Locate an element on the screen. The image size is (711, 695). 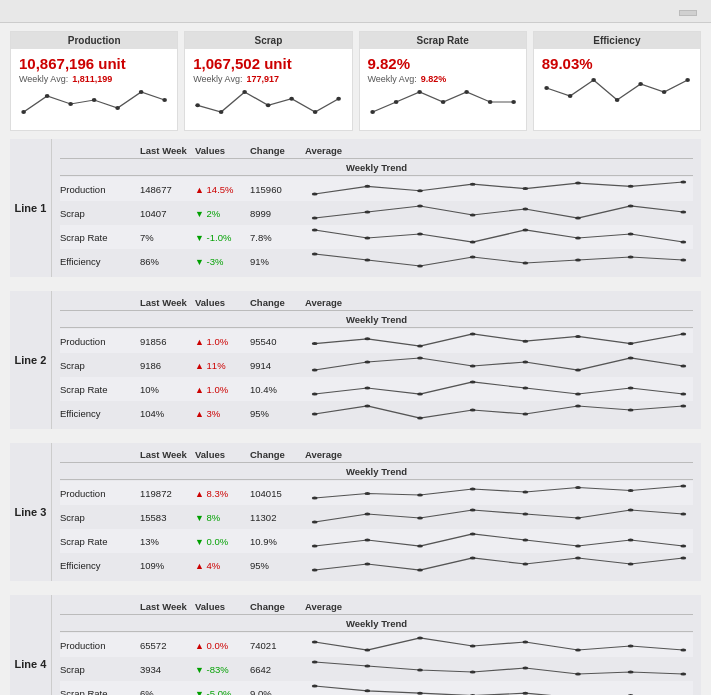
table-row: Efficiency 109% 4% 95% is located at coordinates (376, 565).